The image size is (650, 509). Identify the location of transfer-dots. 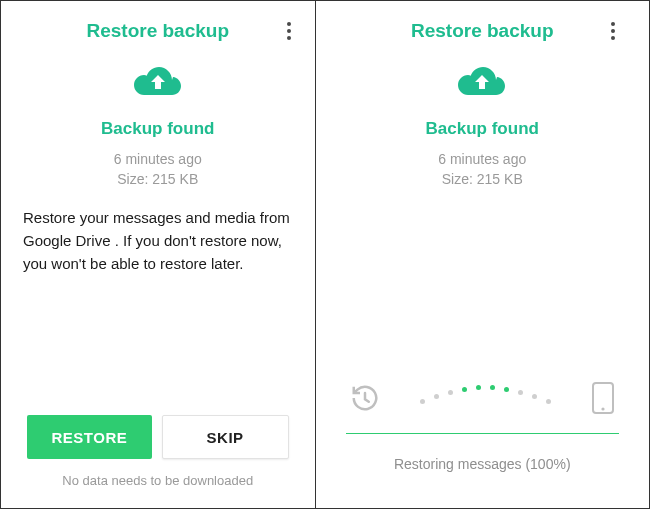
(486, 392).